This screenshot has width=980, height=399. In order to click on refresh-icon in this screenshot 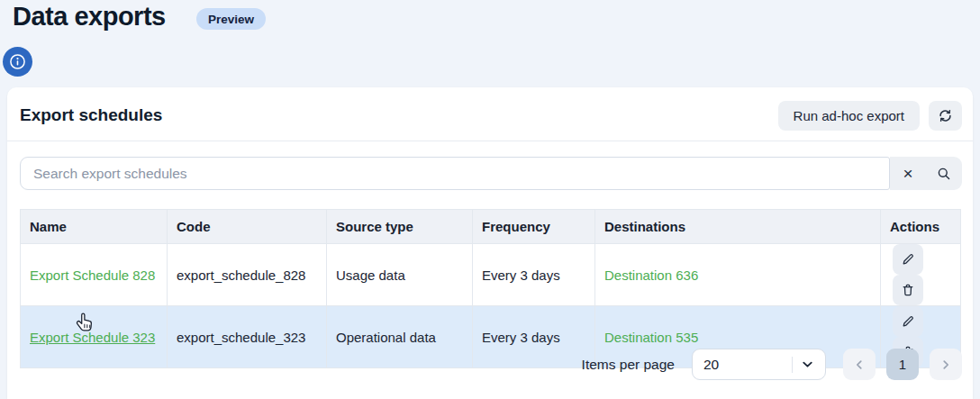, I will do `click(946, 115)`.